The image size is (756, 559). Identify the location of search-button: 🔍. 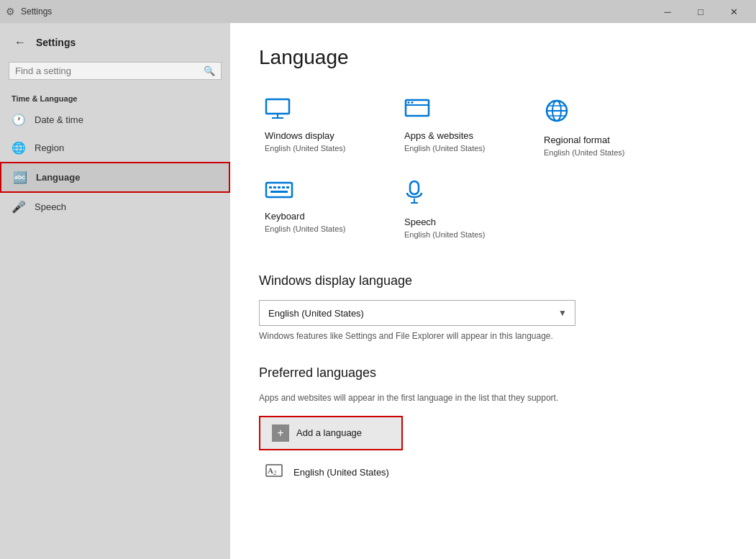
(209, 71).